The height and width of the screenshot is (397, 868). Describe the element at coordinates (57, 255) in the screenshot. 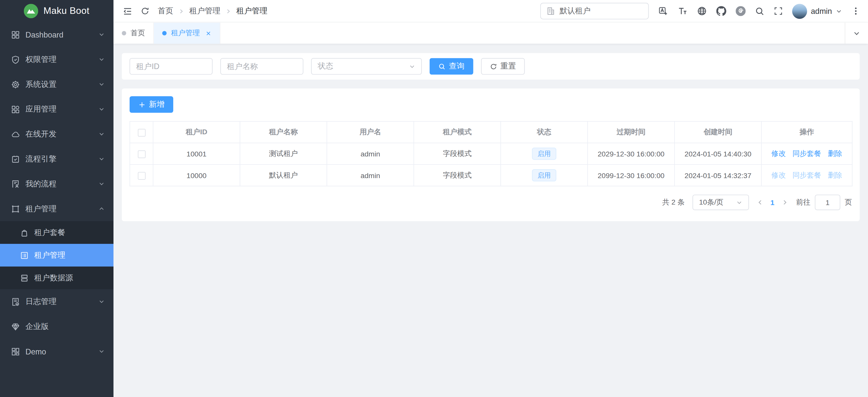

I see `tenant-submenu: 租户套餐 租户管理 租户数据源` at that location.